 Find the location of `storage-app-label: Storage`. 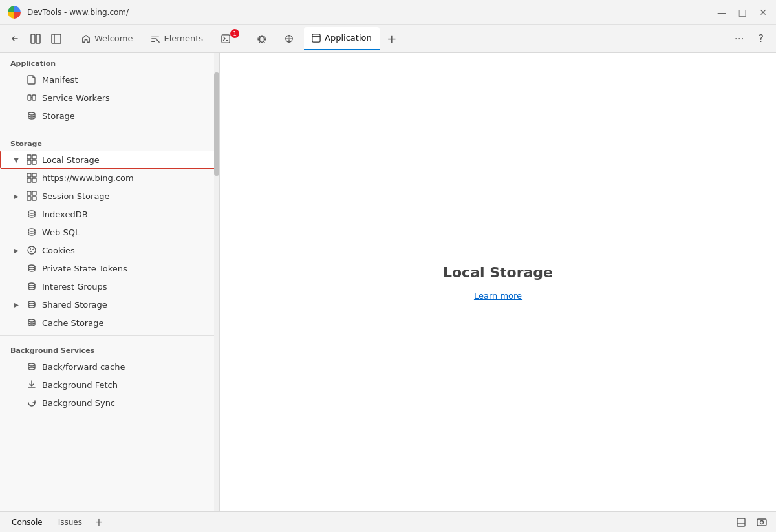

storage-app-label: Storage is located at coordinates (58, 116).